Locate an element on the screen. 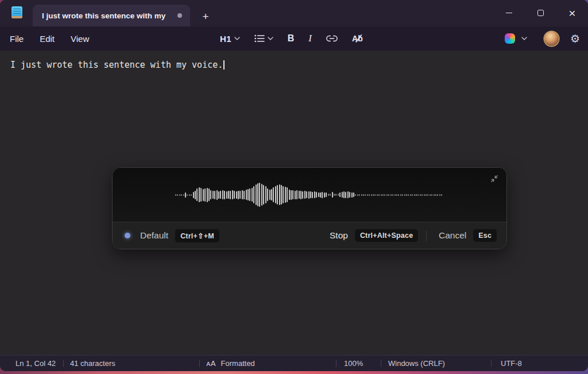 Image resolution: width=588 pixels, height=374 pixels. clear-formatting-icon: Ab is located at coordinates (357, 38).